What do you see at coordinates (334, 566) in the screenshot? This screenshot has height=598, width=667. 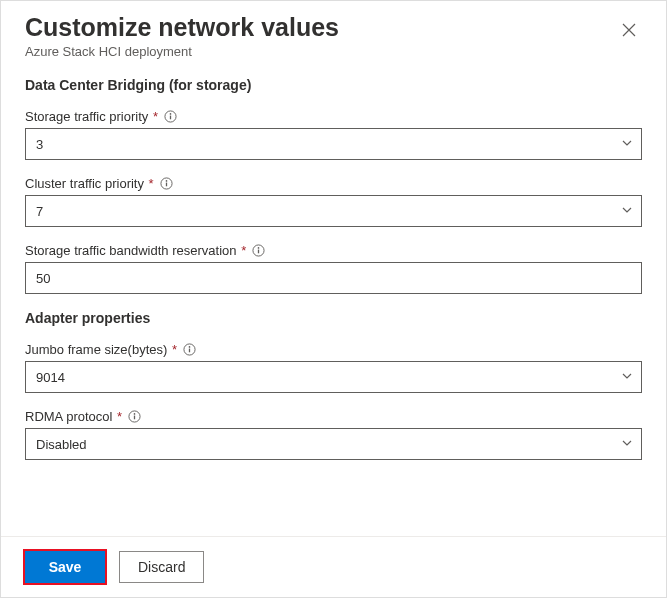 I see `panel-footer: Save Discard` at bounding box center [334, 566].